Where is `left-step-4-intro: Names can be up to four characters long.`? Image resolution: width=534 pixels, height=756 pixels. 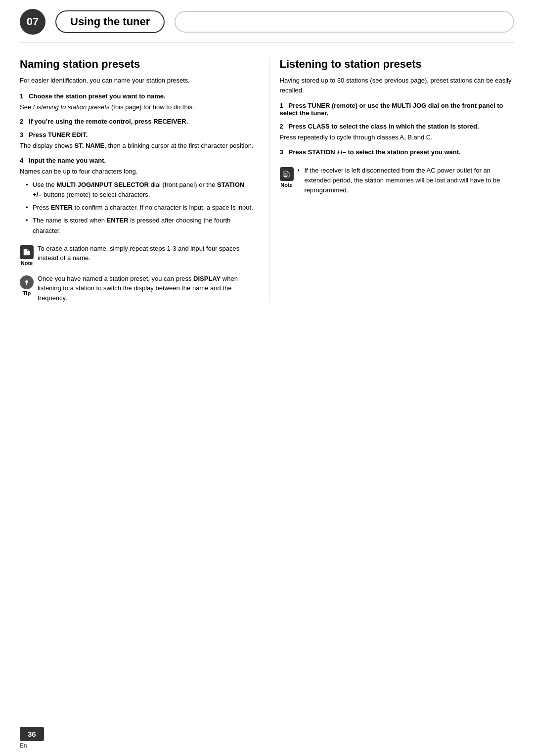 left-step-4-intro: Names can be up to four characters long. is located at coordinates (137, 172).